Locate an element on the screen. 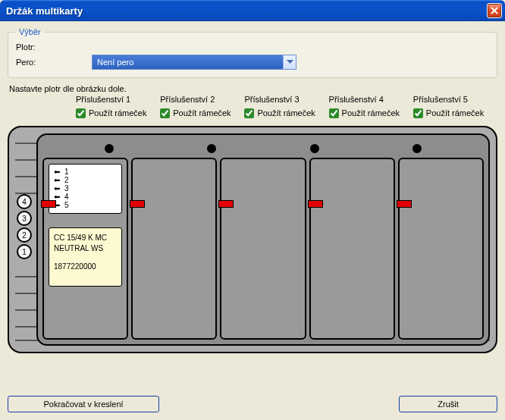 The image size is (505, 420). close-button is located at coordinates (494, 11).